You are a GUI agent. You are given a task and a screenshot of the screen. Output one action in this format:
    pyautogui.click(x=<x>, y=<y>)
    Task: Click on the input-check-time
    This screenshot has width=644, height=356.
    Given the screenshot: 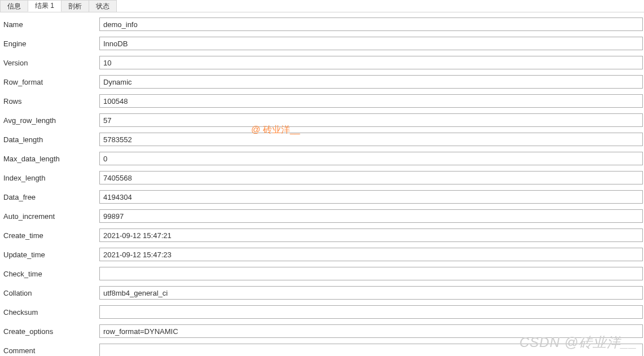 What is the action you would take?
    pyautogui.click(x=371, y=274)
    